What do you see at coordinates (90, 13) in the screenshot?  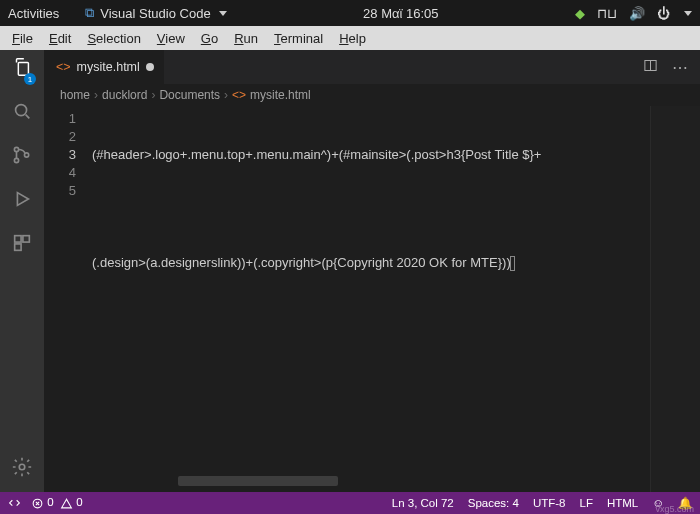 I see `vscode-icon: ⧉` at bounding box center [90, 13].